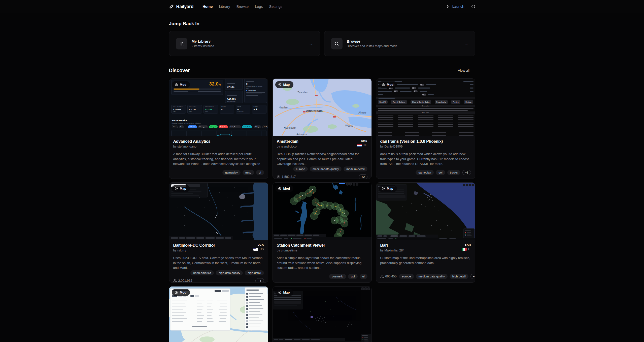 The width and height of the screenshot is (644, 342). Describe the element at coordinates (466, 71) in the screenshot. I see `view-all-link: View all →` at that location.